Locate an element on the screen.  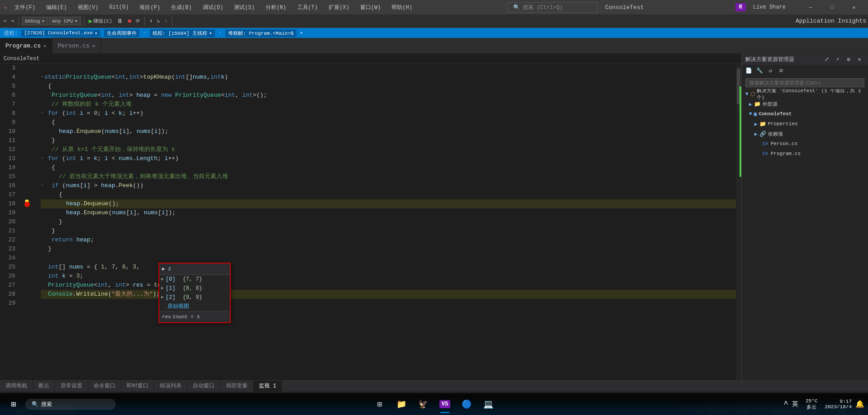
menu-build: 生成(B) is located at coordinates (181, 7).